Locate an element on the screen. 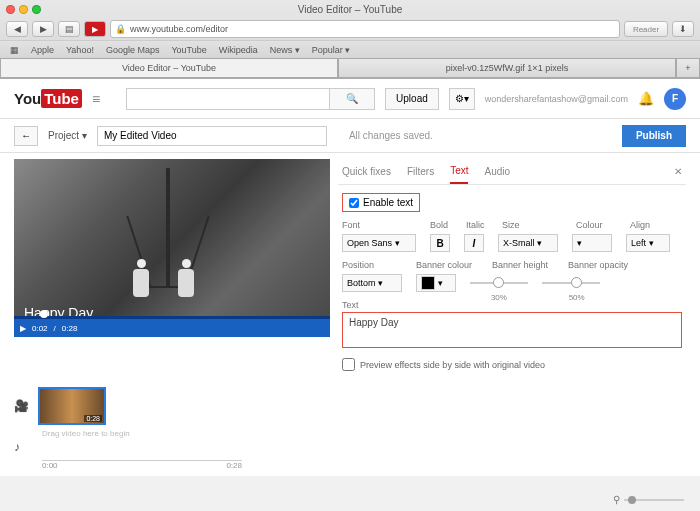 The height and width of the screenshot is (511, 700). search-button: 🔍 is located at coordinates (352, 99).